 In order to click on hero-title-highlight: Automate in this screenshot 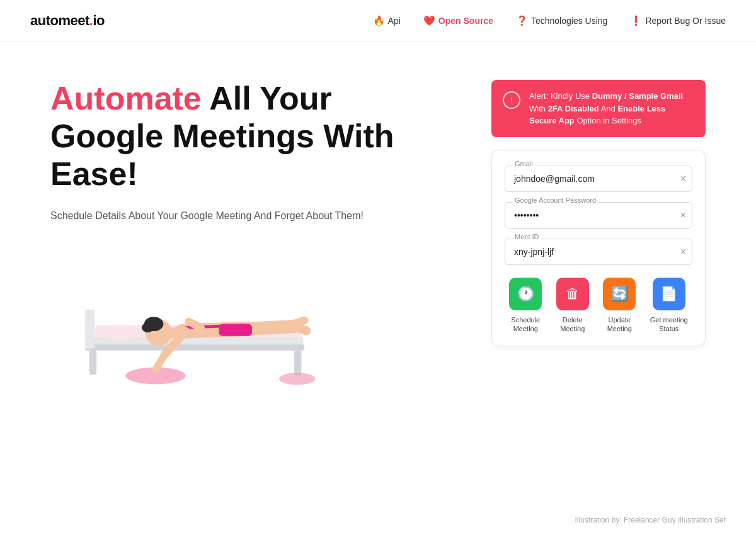, I will do `click(126, 98)`.